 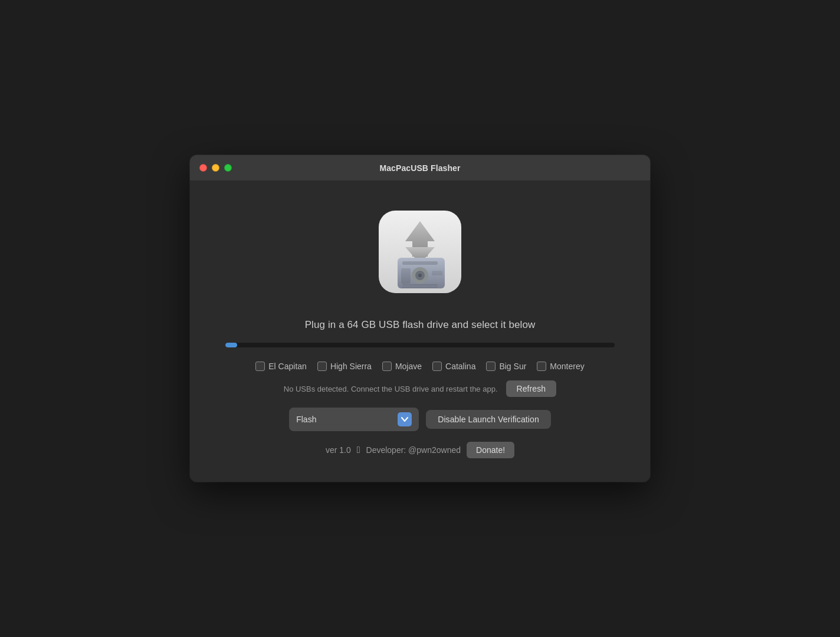 I want to click on status-text: No USBs detected. Connect the USB drive …, so click(x=391, y=389).